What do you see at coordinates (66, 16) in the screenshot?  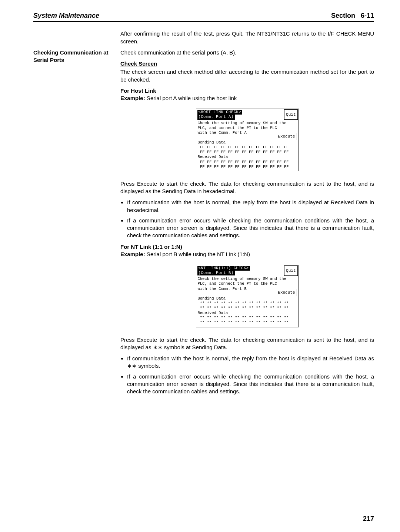 I see `header-title: System Maintenance` at bounding box center [66, 16].